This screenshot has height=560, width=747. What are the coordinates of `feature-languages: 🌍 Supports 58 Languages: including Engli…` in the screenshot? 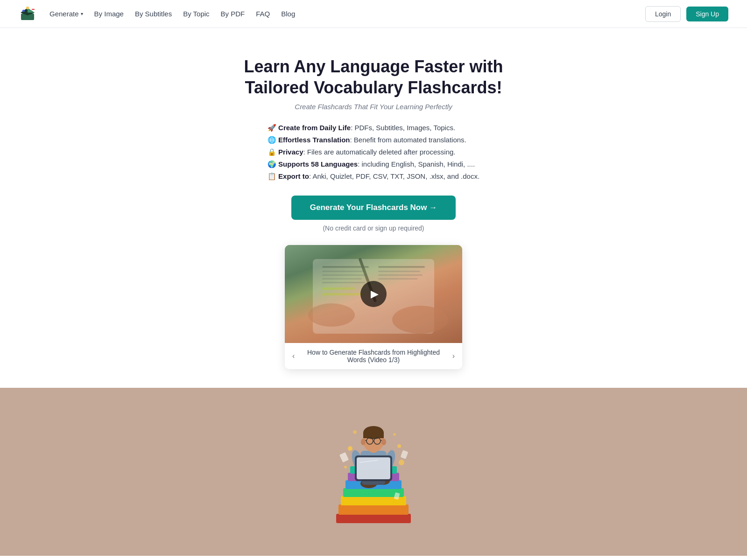 It's located at (374, 164).